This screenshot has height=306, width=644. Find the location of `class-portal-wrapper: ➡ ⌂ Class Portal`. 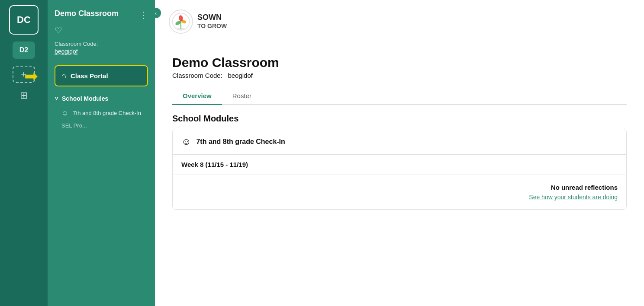

class-portal-wrapper: ➡ ⌂ Class Portal is located at coordinates (101, 76).